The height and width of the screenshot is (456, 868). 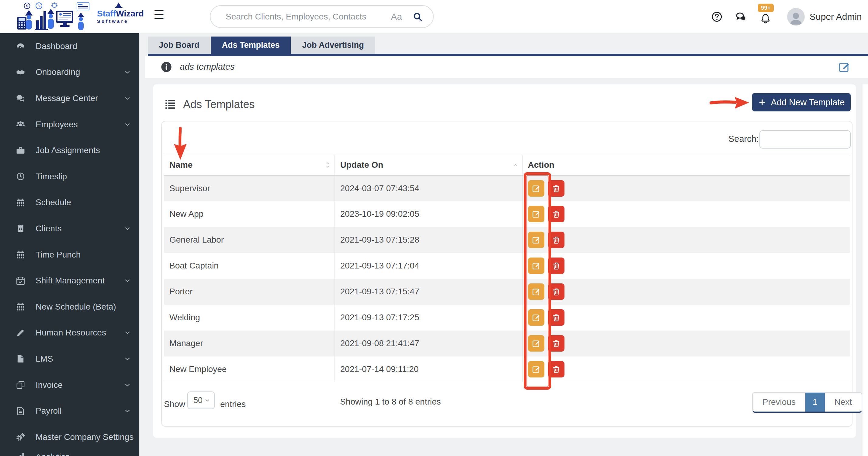 What do you see at coordinates (80, 333) in the screenshot?
I see `sidebar-item-label: Human Resources` at bounding box center [80, 333].